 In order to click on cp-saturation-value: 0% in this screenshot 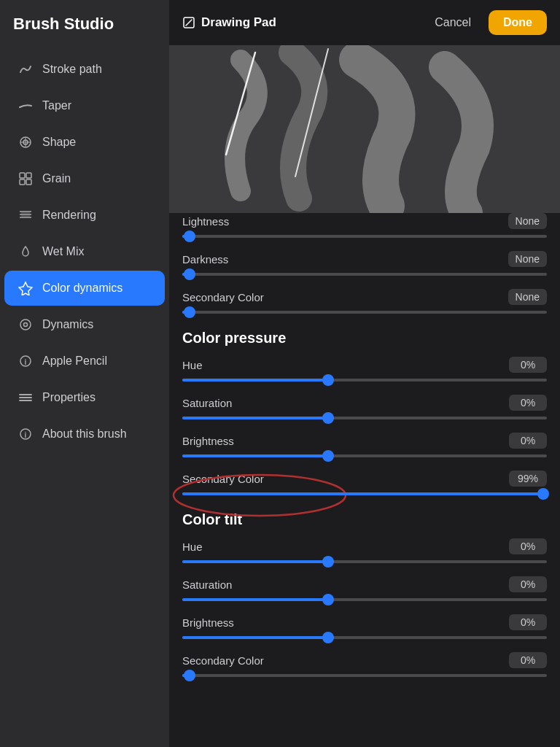, I will do `click(528, 403)`.